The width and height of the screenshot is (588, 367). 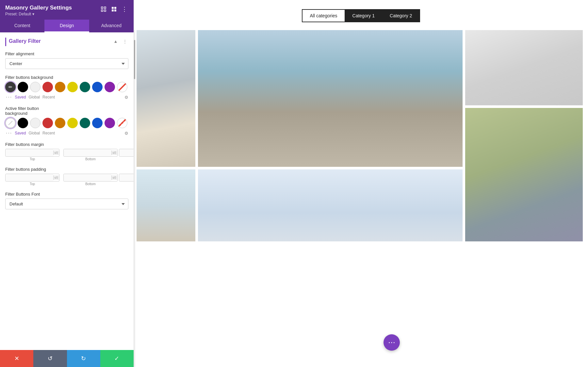 What do you see at coordinates (60, 87) in the screenshot?
I see `color-swatch-orange` at bounding box center [60, 87].